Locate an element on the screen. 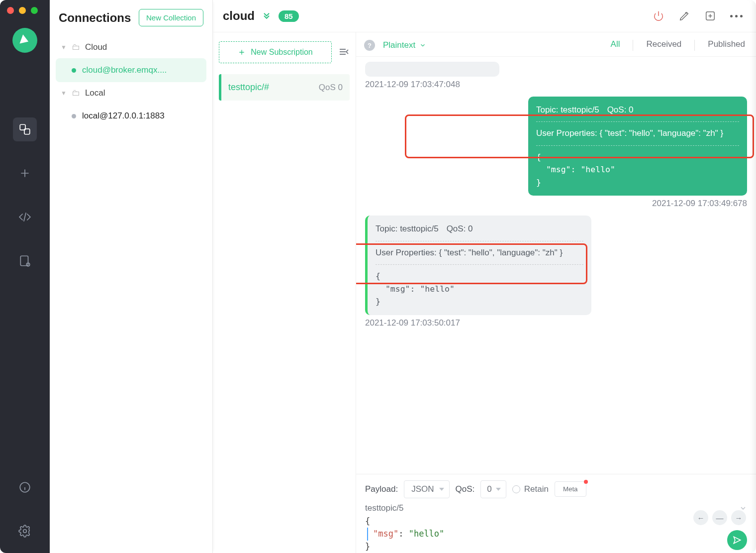 This screenshot has width=756, height=553. meta-button: Meta is located at coordinates (570, 489).